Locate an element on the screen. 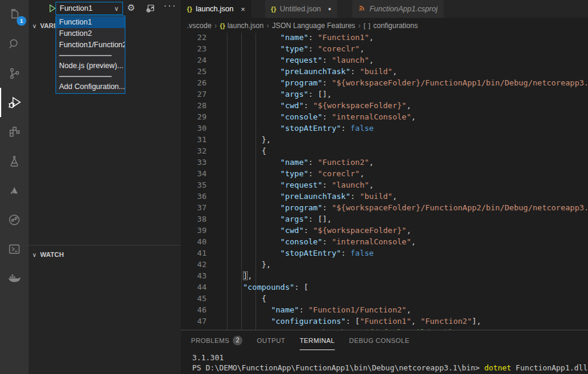 The height and width of the screenshot is (374, 588). code-line: 46 "name": "Function1/Function2", is located at coordinates (384, 309).